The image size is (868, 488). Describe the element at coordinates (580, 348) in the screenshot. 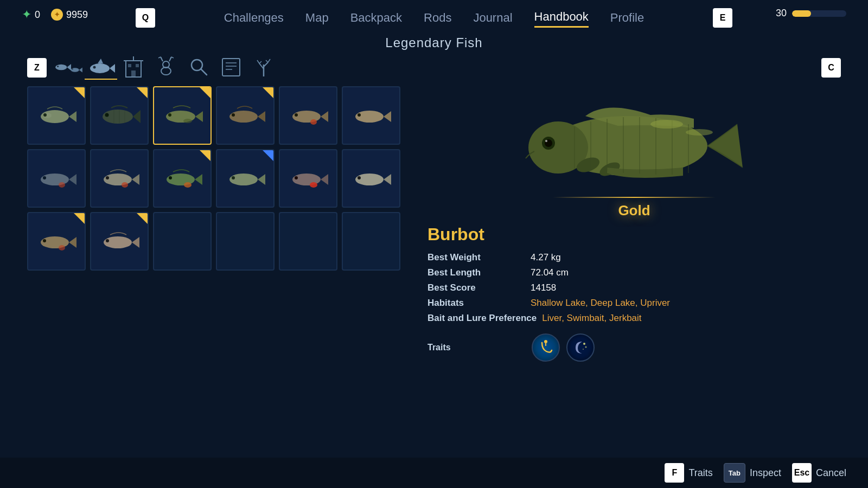

I see `trait-night-badge` at that location.